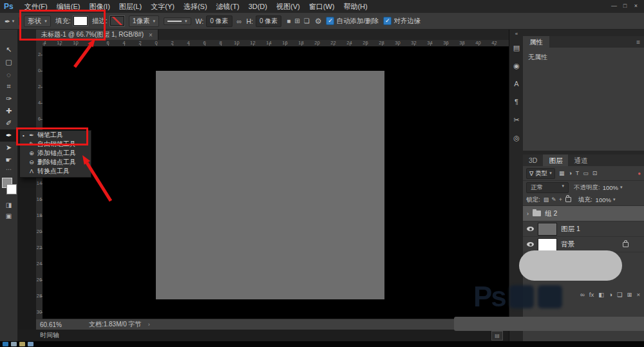 This screenshot has height=347, width=644. I want to click on panel-tab: 通道, so click(581, 160).